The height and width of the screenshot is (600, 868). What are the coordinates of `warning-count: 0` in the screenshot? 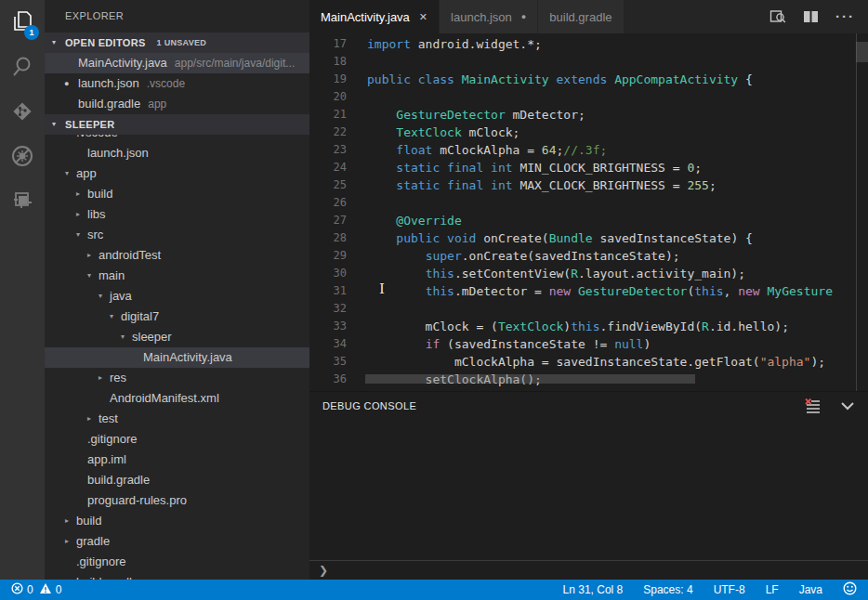 It's located at (50, 590).